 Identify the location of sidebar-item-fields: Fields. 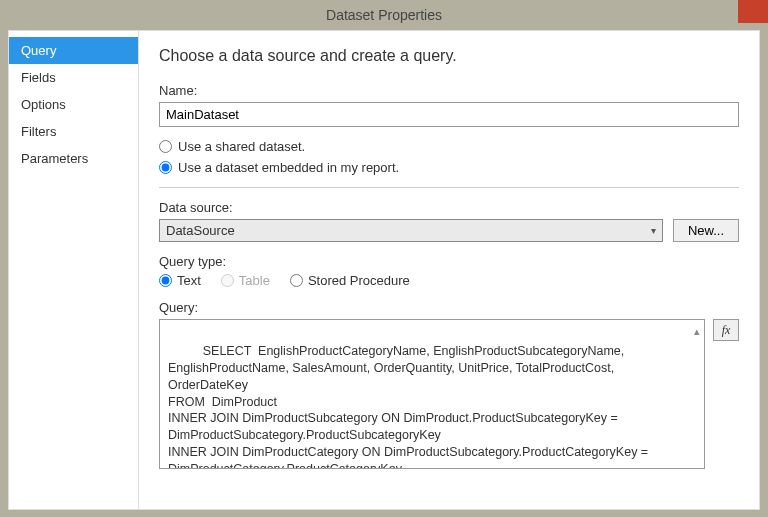
(74, 78).